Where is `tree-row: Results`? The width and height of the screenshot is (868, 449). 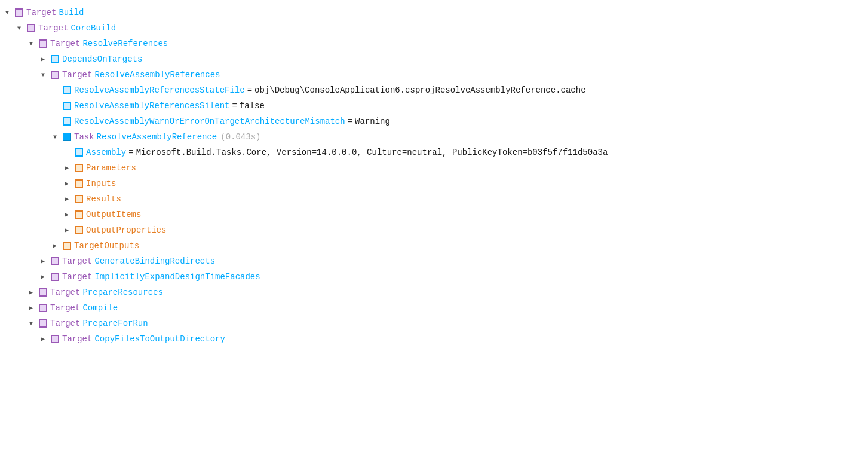 tree-row: Results is located at coordinates (434, 199).